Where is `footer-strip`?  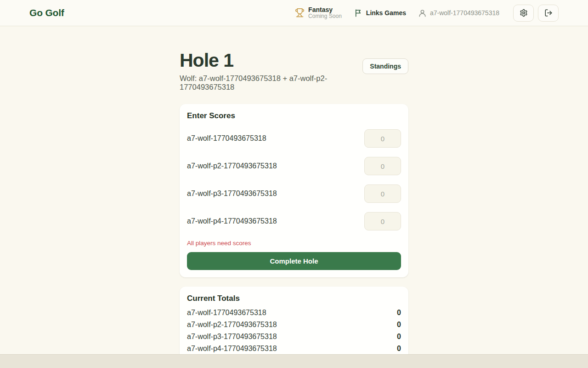 footer-strip is located at coordinates (294, 361).